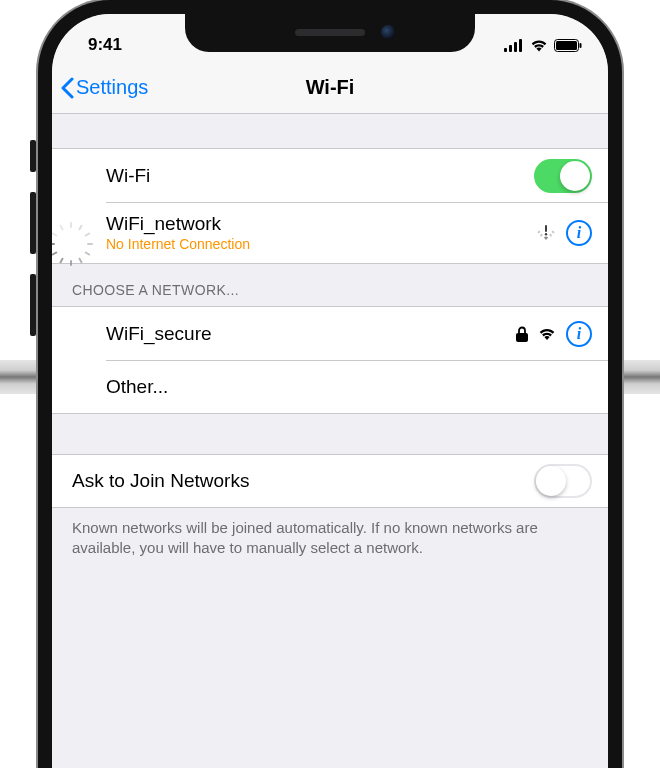  What do you see at coordinates (112, 88) in the screenshot?
I see `back-label: Settings` at bounding box center [112, 88].